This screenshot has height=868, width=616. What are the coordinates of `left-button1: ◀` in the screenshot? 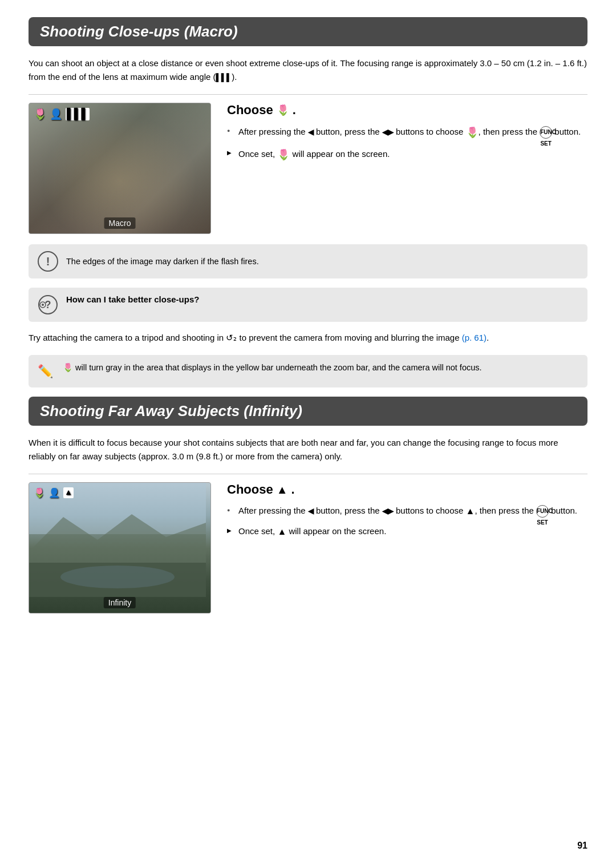 It's located at (311, 132).